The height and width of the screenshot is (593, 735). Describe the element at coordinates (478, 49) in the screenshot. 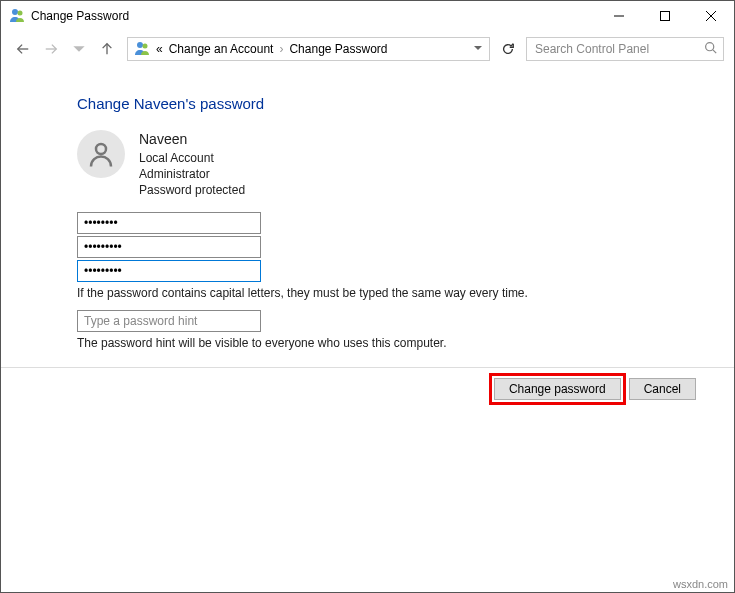

I see `chevron-down-icon` at that location.